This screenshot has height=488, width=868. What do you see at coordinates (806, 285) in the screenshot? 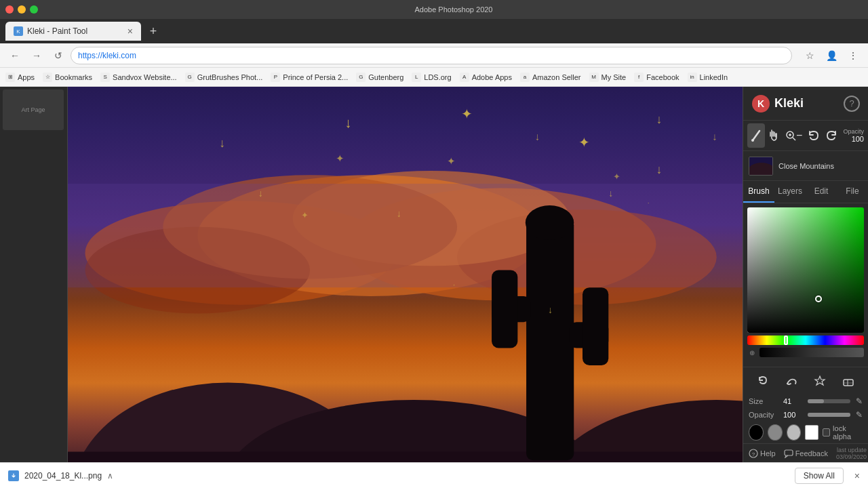
I see `color-picker-area: ⊕` at bounding box center [806, 285].